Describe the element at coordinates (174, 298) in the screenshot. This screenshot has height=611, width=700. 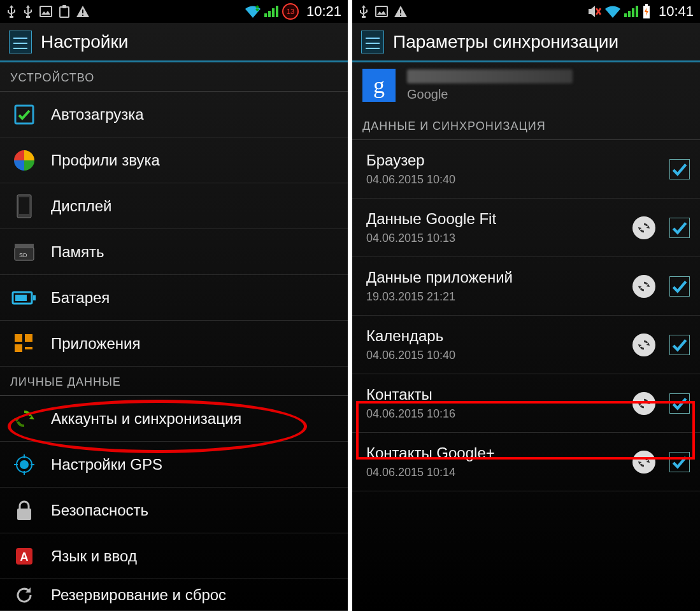
I see `settings-row-battery: Батарея` at that location.